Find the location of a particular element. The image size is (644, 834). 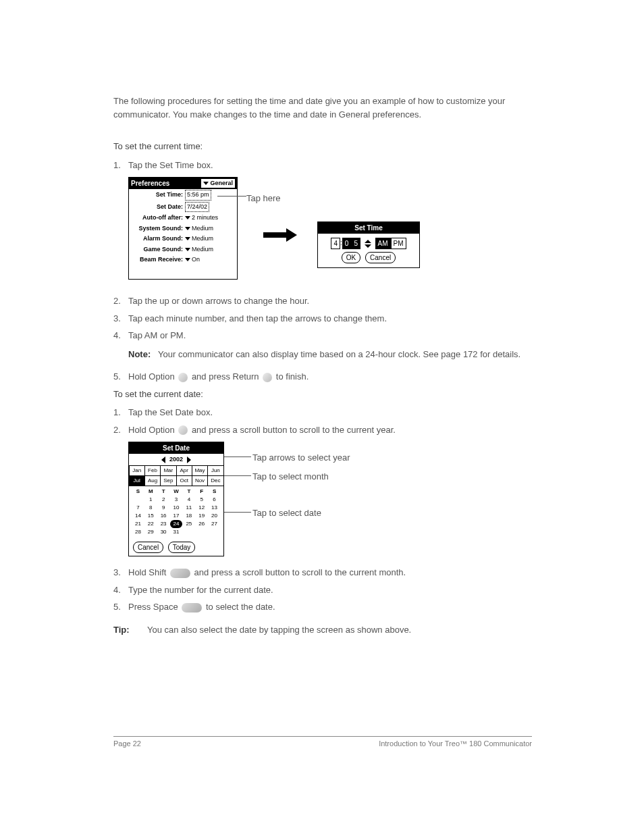

step-text: Hold Shift and press a scroll button to … is located at coordinates (330, 573).